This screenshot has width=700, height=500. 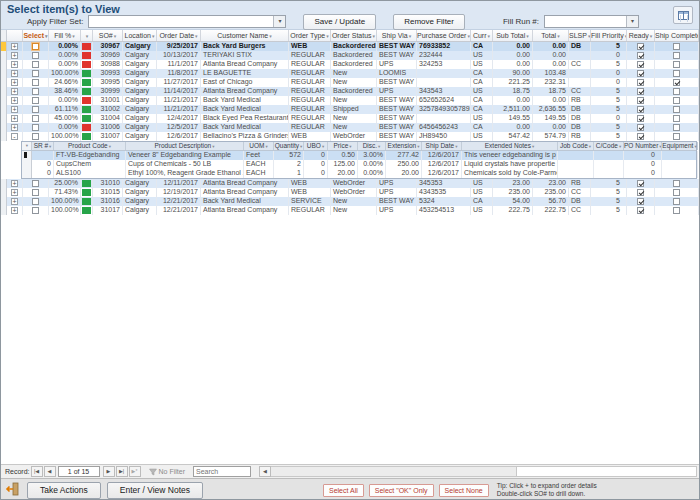 What do you see at coordinates (580, 64) in the screenshot?
I see `slsp-cell: CC` at bounding box center [580, 64].